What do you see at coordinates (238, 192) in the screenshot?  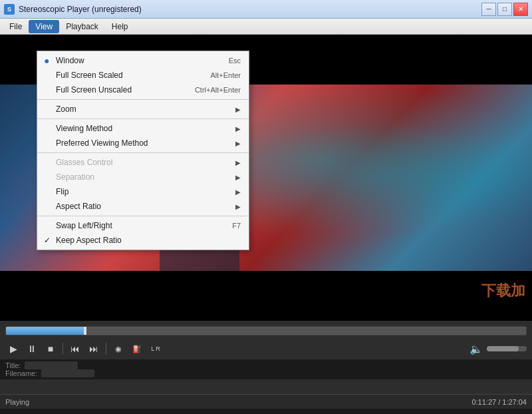 I see `flip-arrow-icon: ▶` at bounding box center [238, 192].